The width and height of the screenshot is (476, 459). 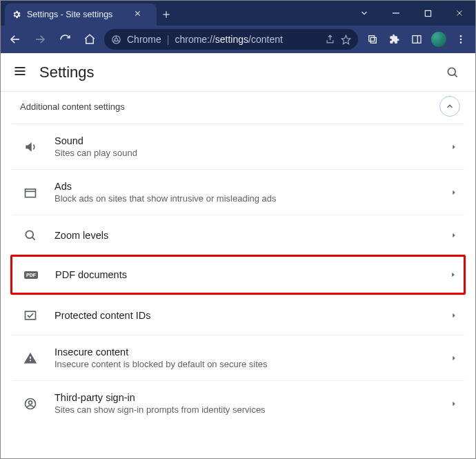 What do you see at coordinates (65, 39) in the screenshot?
I see `reload-button` at bounding box center [65, 39].